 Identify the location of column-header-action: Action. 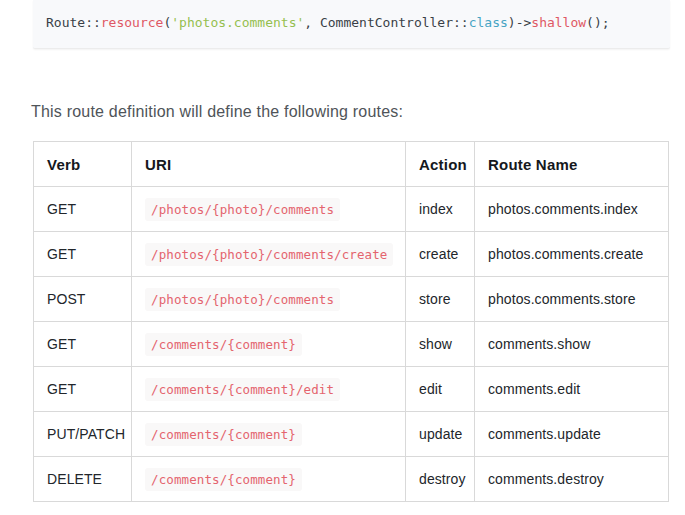
(440, 164).